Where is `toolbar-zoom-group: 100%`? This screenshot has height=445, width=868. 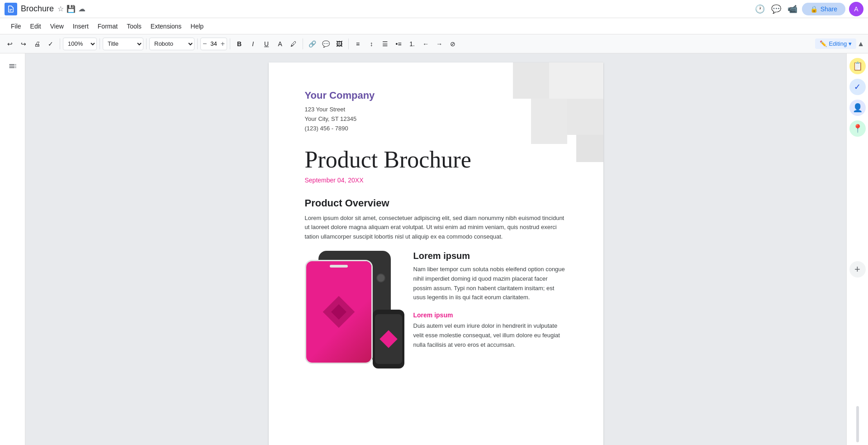
toolbar-zoom-group: 100% is located at coordinates (80, 44).